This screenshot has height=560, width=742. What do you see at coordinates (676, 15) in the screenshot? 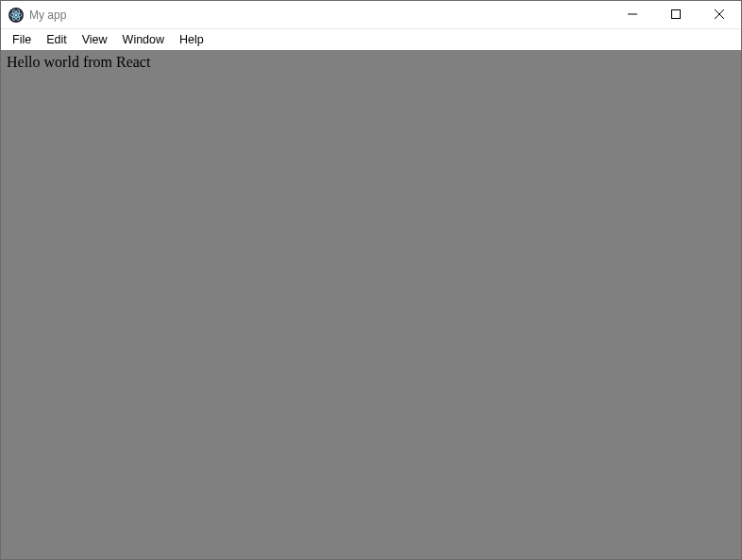
I see `maximize-icon` at bounding box center [676, 15].